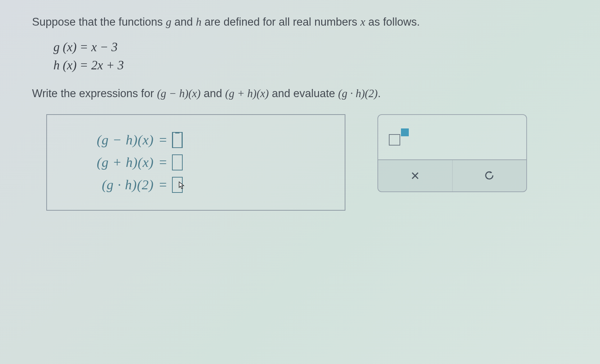 This screenshot has height=364, width=600. What do you see at coordinates (196, 162) in the screenshot?
I see `answer-panel: (g − h)(x) = (g + h)(x) = (g · h)(2) =` at bounding box center [196, 162].